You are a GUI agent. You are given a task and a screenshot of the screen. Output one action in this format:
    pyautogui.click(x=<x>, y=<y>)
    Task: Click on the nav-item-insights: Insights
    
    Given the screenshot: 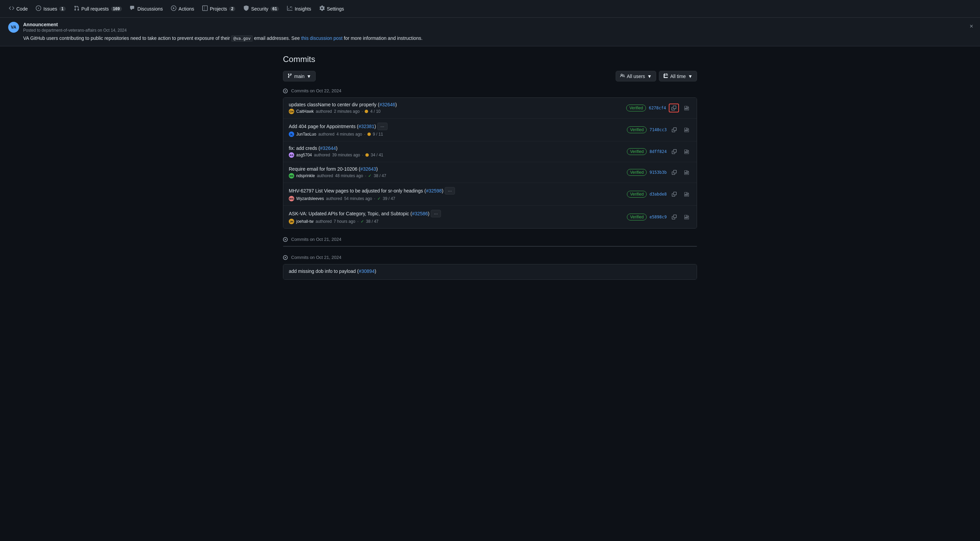 What is the action you would take?
    pyautogui.click(x=299, y=9)
    